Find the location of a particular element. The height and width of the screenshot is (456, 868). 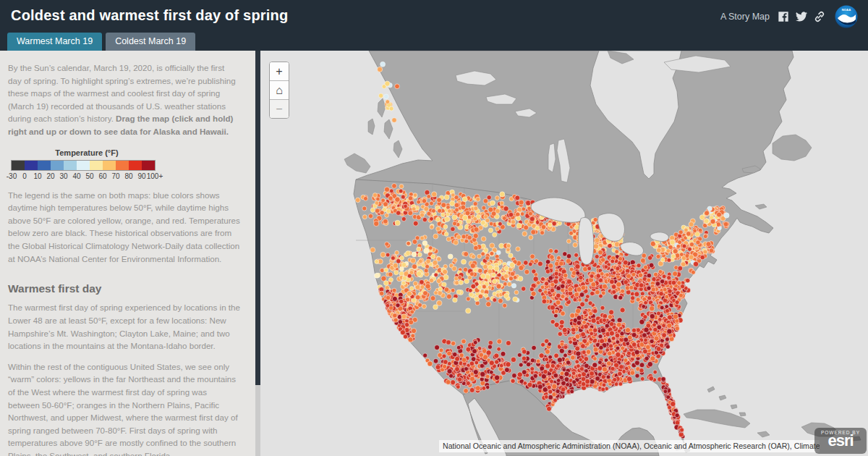

legend-tick-label: 60 is located at coordinates (103, 177).